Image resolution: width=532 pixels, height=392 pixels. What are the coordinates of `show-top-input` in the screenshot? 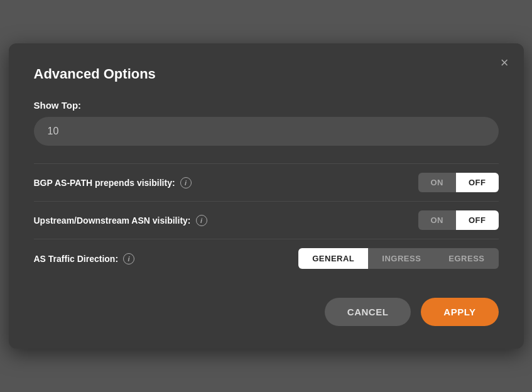 It's located at (266, 131).